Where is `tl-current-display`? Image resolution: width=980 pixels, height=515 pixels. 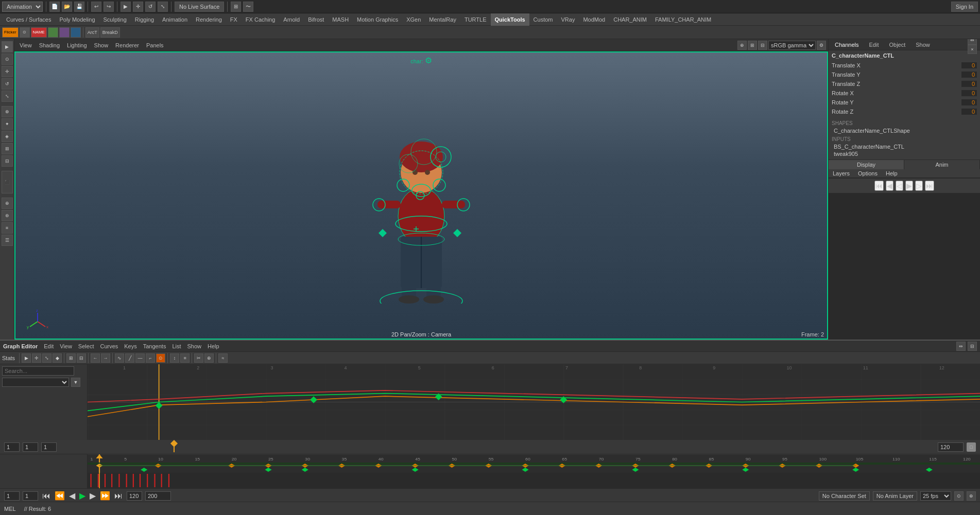 tl-current-display is located at coordinates (49, 447).